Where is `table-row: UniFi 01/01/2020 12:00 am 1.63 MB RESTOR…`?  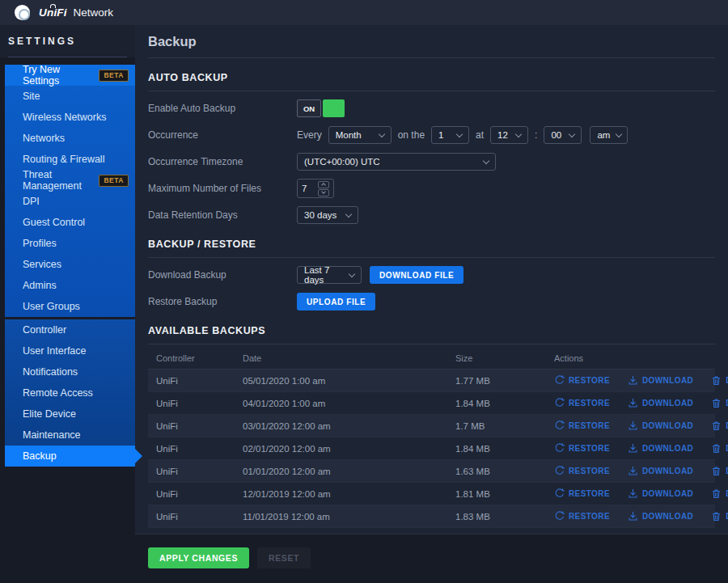
table-row: UniFi 01/01/2020 12:00 am 1.63 MB RESTOR… is located at coordinates (432, 471).